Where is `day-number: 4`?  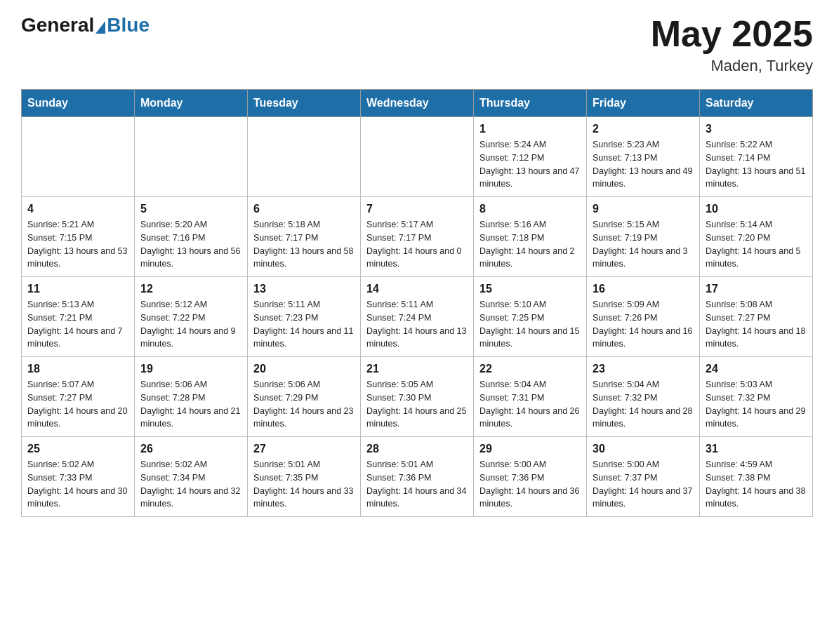
day-number: 4 is located at coordinates (78, 209).